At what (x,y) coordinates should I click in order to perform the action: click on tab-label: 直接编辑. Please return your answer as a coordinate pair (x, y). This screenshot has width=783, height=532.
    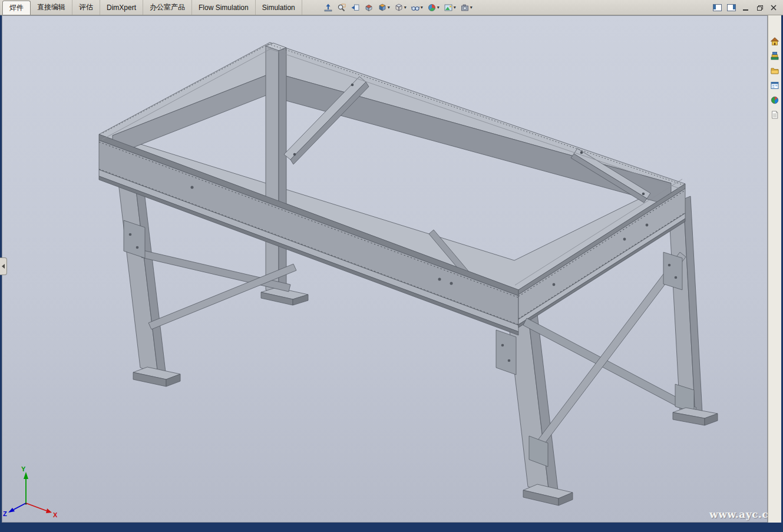
    Looking at the image, I should click on (51, 7).